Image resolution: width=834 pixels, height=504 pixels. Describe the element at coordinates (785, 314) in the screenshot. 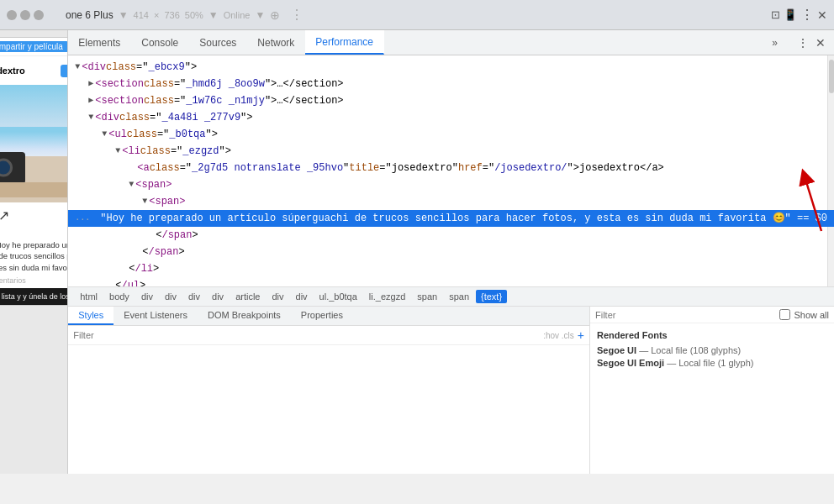

I see `show-all-checkbox` at that location.